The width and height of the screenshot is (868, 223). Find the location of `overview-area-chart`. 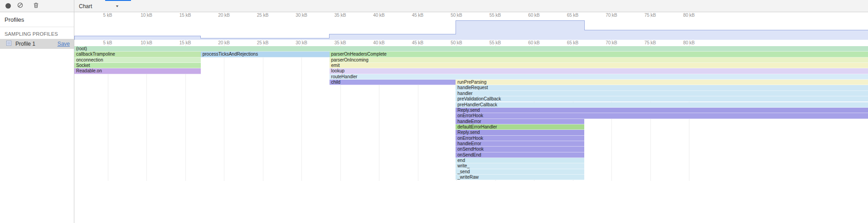

overview-area-chart is located at coordinates (471, 29).